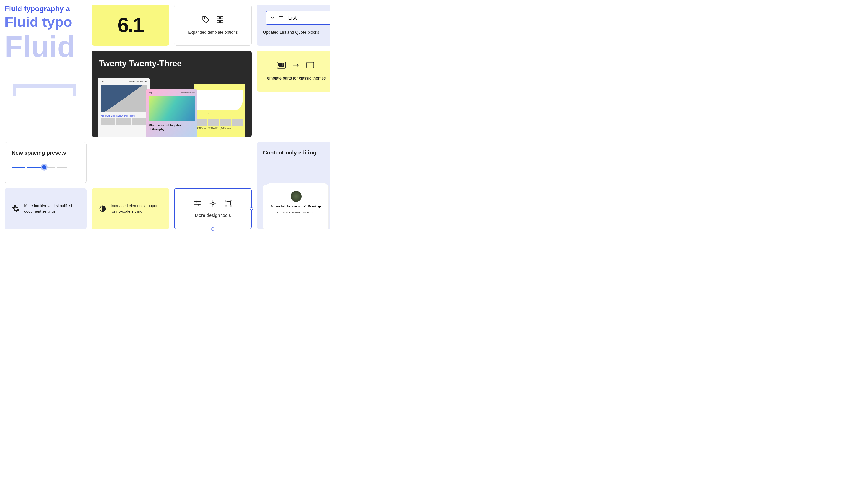 The image size is (868, 488). Describe the element at coordinates (172, 113) in the screenshot. I see `tt3-screenshot-1: TT3About Books All Posts Mindblown: a bl…` at that location.